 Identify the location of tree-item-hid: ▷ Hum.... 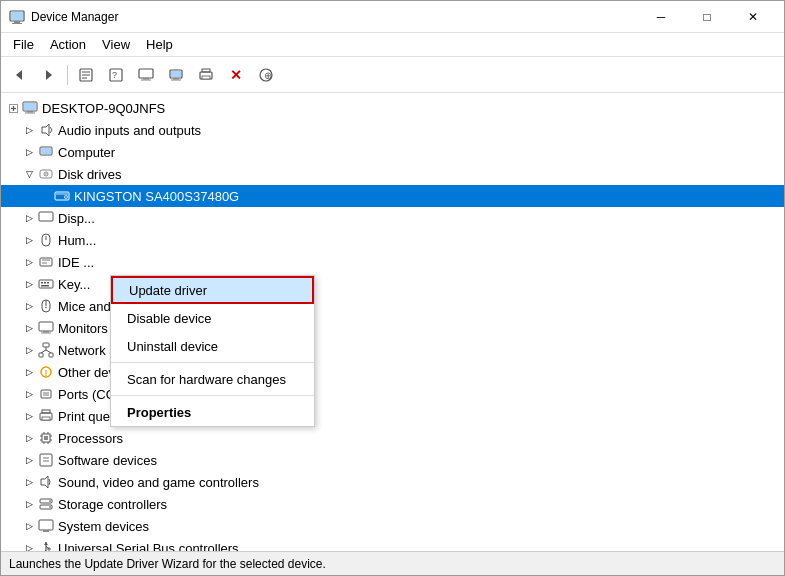
(392, 240).